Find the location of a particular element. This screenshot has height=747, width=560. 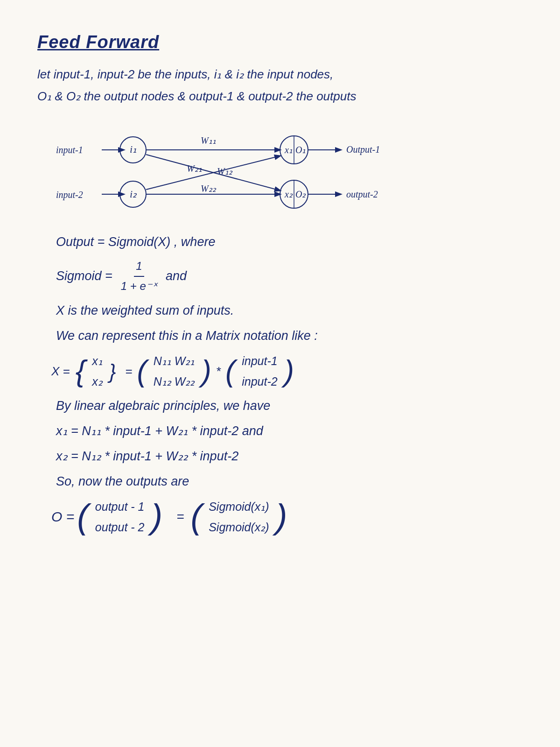

input-vector-left-paren: ( is located at coordinates (231, 372).